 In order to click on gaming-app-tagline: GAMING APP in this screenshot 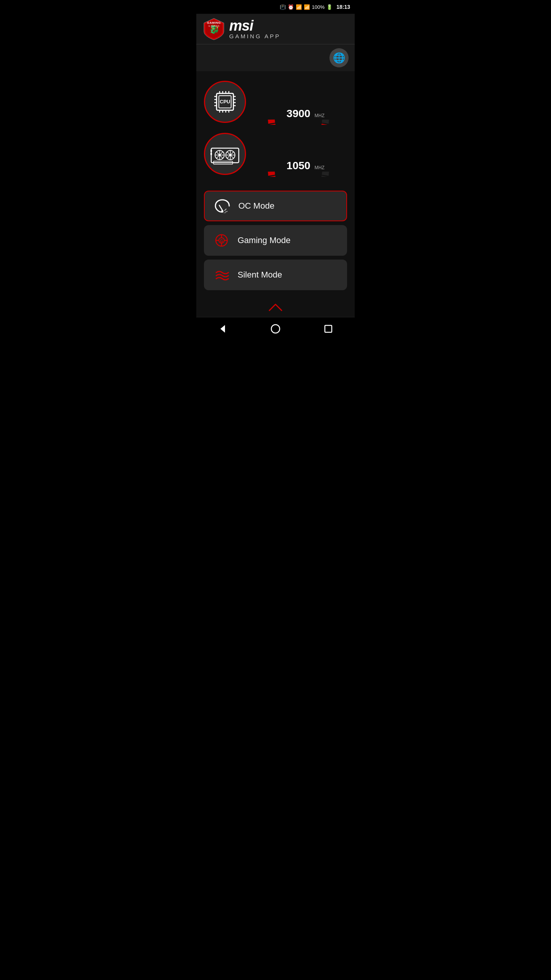, I will do `click(255, 36)`.